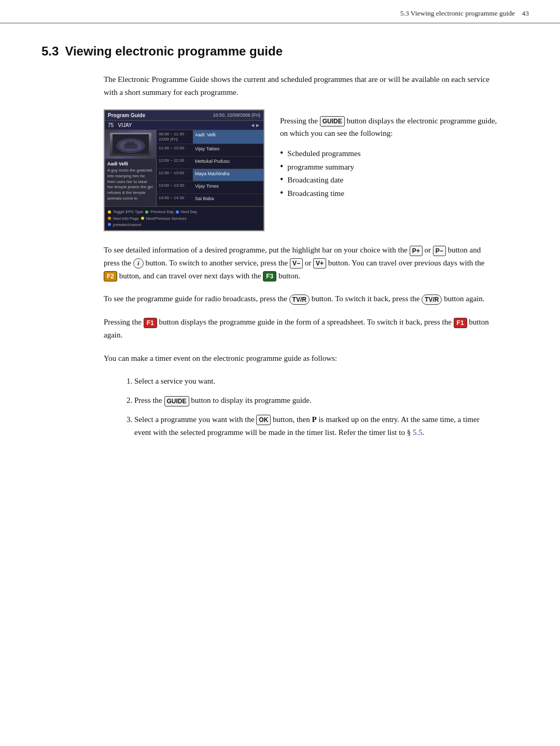 The width and height of the screenshot is (560, 746). I want to click on section-title: Viewing electronic programme guide, so click(174, 51).